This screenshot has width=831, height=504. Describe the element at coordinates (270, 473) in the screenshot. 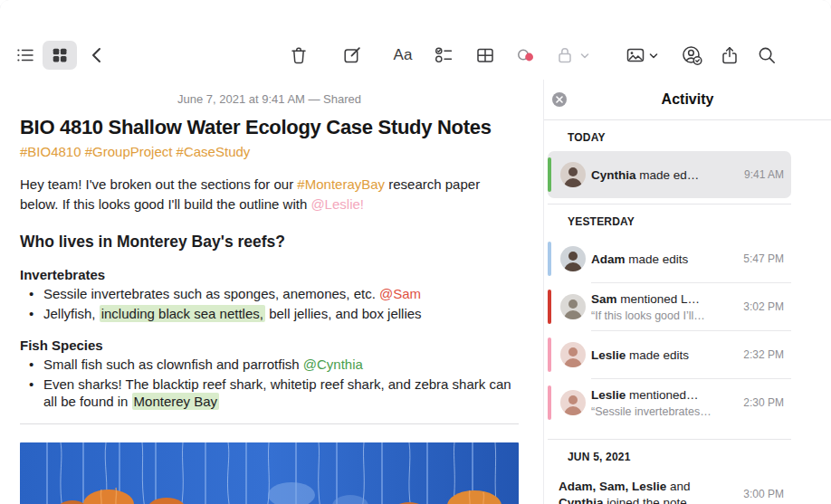

I see `note-photo-jellyfish` at that location.